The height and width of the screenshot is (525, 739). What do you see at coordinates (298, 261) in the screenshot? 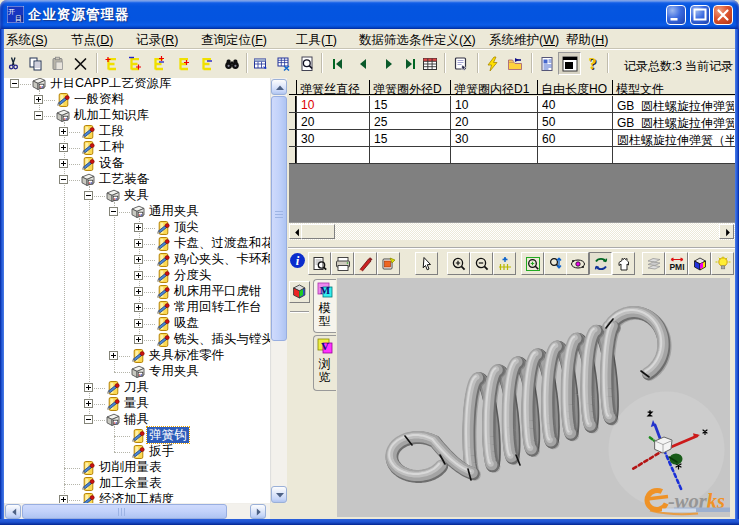
I see `svg-text: i` at bounding box center [298, 261].